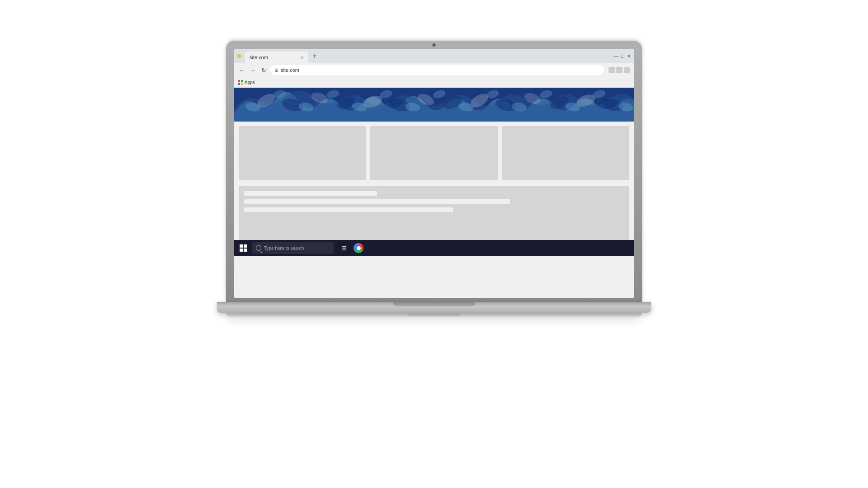 The height and width of the screenshot is (488, 868). What do you see at coordinates (359, 248) in the screenshot?
I see `chrome-taskbar-button` at bounding box center [359, 248].